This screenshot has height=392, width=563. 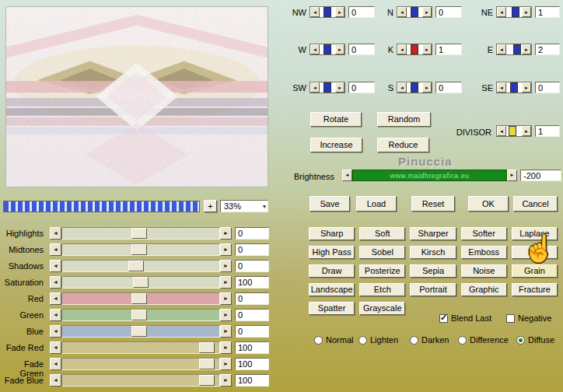 I want to click on kernel-value-n: 0, so click(x=449, y=12).